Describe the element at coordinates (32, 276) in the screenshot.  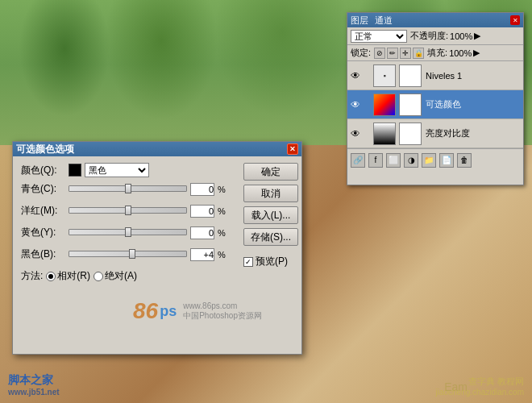
I see `method-label: 方法:` at that location.